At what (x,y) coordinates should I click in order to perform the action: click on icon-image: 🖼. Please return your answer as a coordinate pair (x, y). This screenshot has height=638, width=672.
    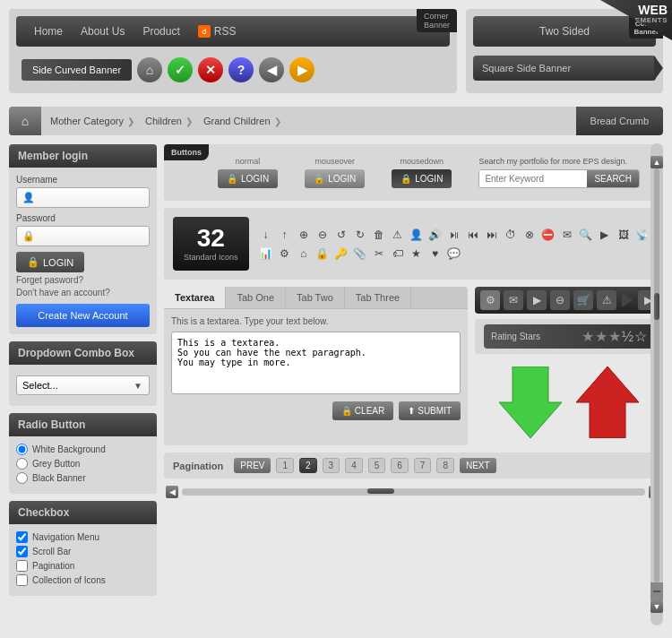
    Looking at the image, I should click on (624, 235).